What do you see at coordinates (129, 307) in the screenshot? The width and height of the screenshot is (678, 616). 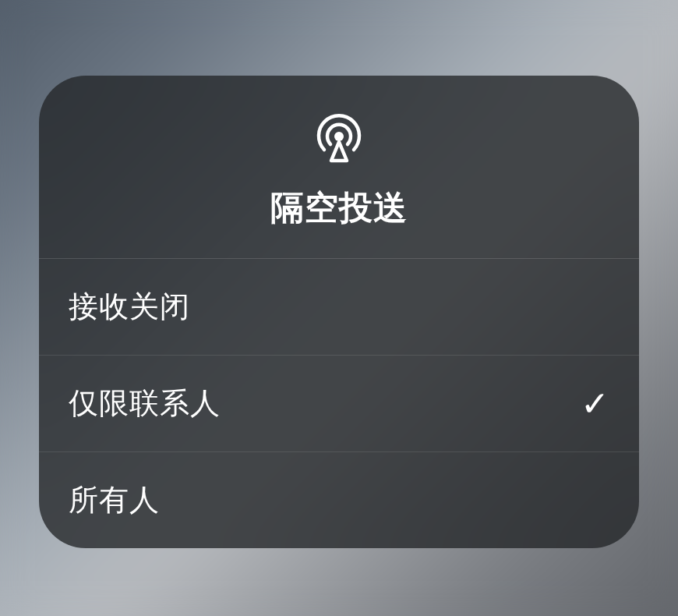 I see `option-label: 接收关闭` at bounding box center [129, 307].